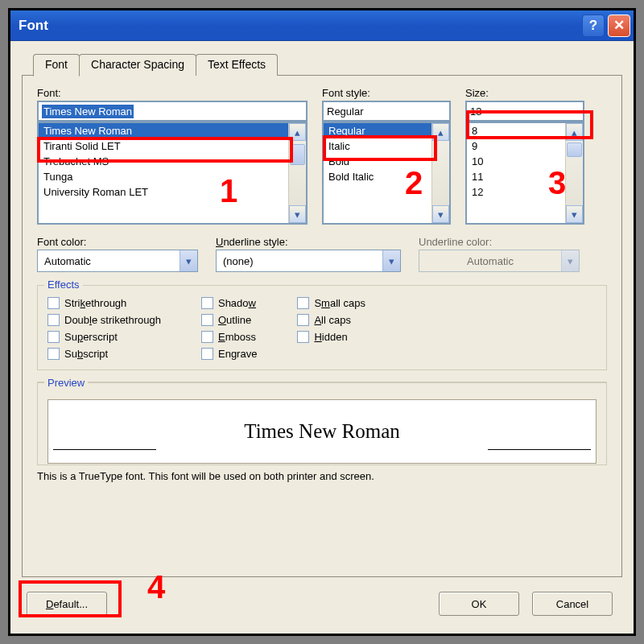 Image resolution: width=644 pixels, height=644 pixels. I want to click on list-item: University Roman LET, so click(172, 192).